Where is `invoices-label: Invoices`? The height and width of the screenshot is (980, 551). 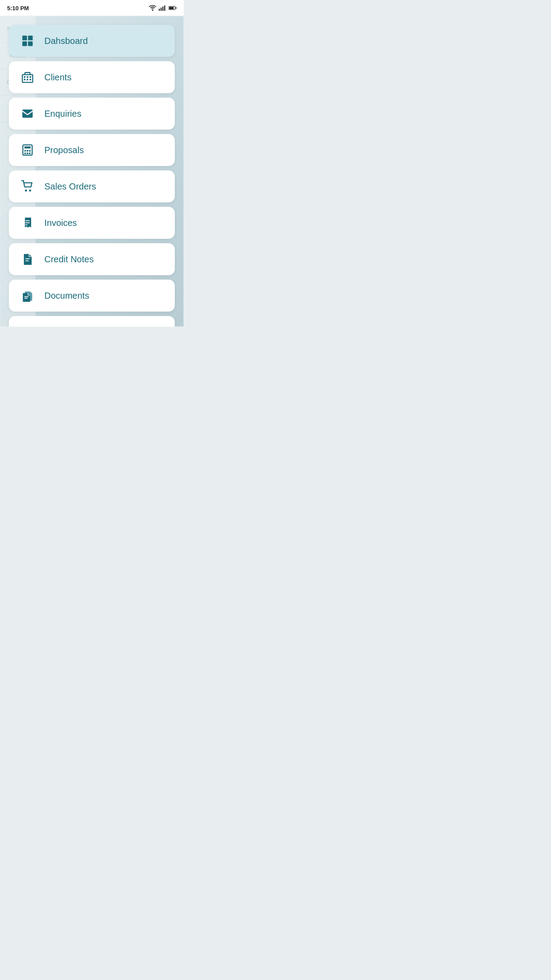
invoices-label: Invoices is located at coordinates (60, 223).